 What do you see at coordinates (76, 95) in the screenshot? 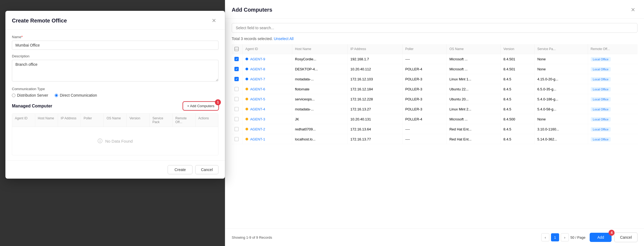
I see `radio-direct-communication: Direct Communication` at bounding box center [76, 95].